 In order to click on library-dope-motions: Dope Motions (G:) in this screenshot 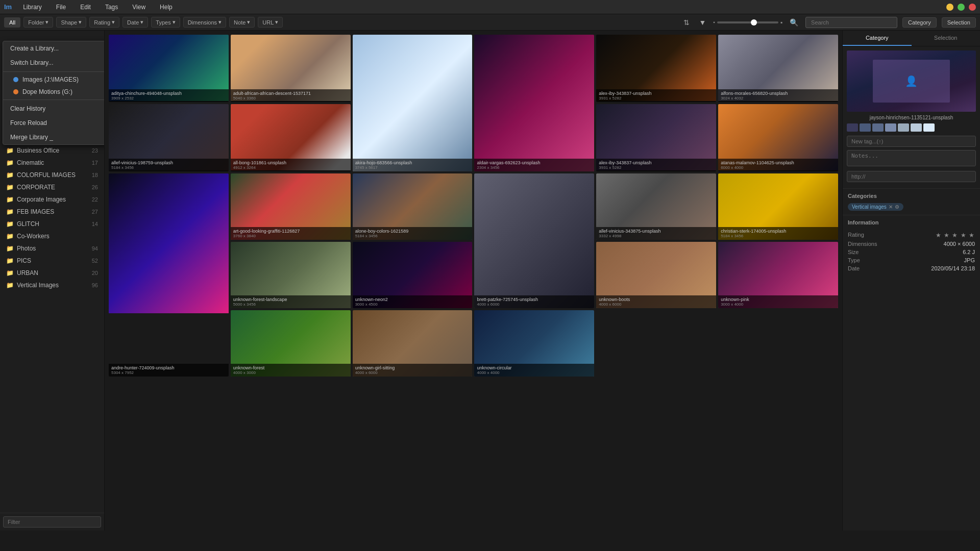, I will do `click(54, 92)`.